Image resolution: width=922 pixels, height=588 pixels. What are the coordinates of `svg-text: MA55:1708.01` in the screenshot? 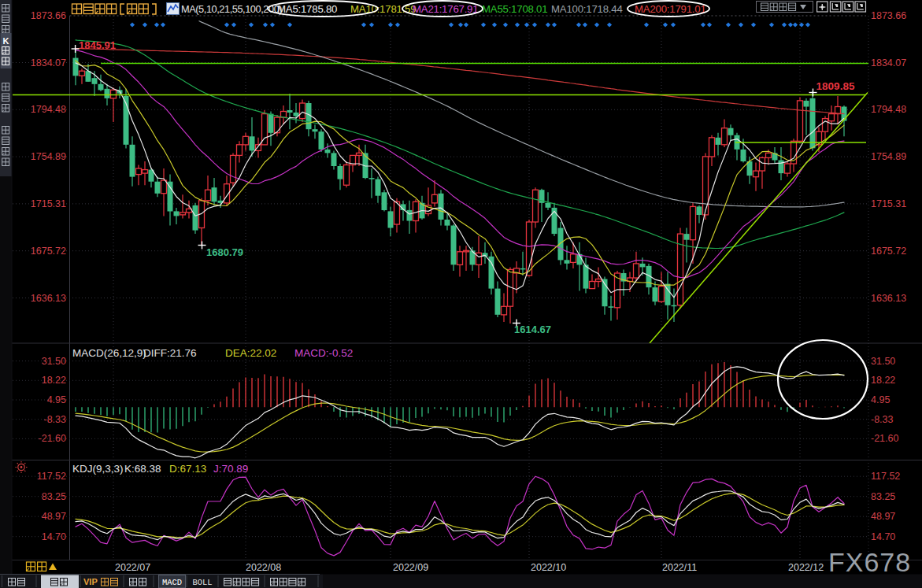 It's located at (515, 9).